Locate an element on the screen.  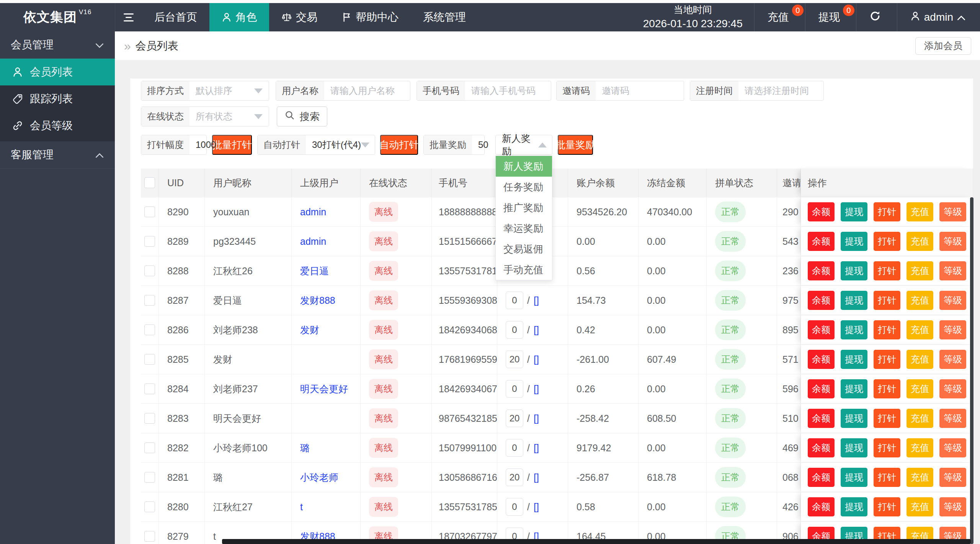
refresh-button is located at coordinates (877, 17).